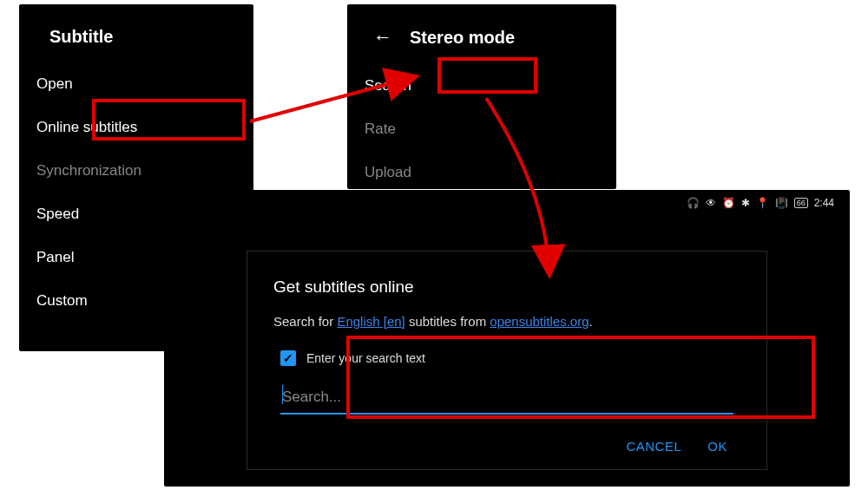 Image resolution: width=868 pixels, height=503 pixels. What do you see at coordinates (507, 399) in the screenshot?
I see `search-input` at bounding box center [507, 399].